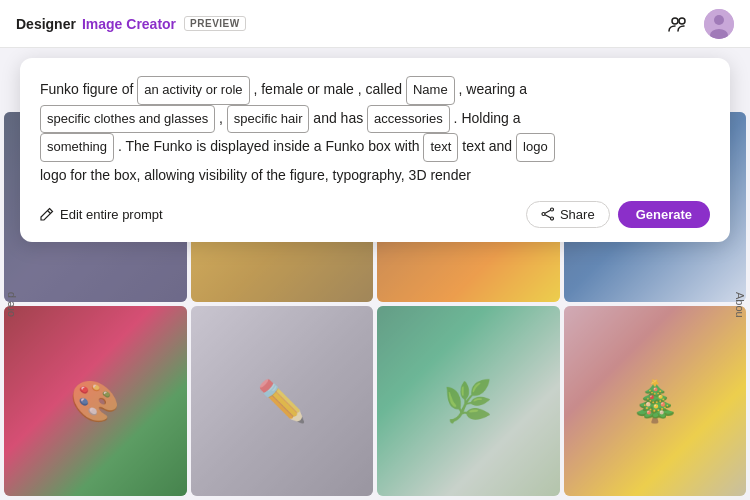  What do you see at coordinates (338, 118) in the screenshot?
I see `separator4: and has` at bounding box center [338, 118].